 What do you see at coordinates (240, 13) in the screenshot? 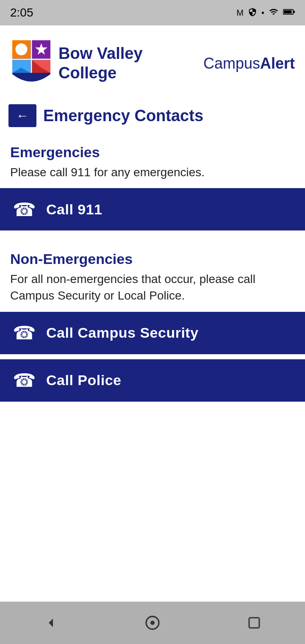
I see `message-icon: M` at bounding box center [240, 13].